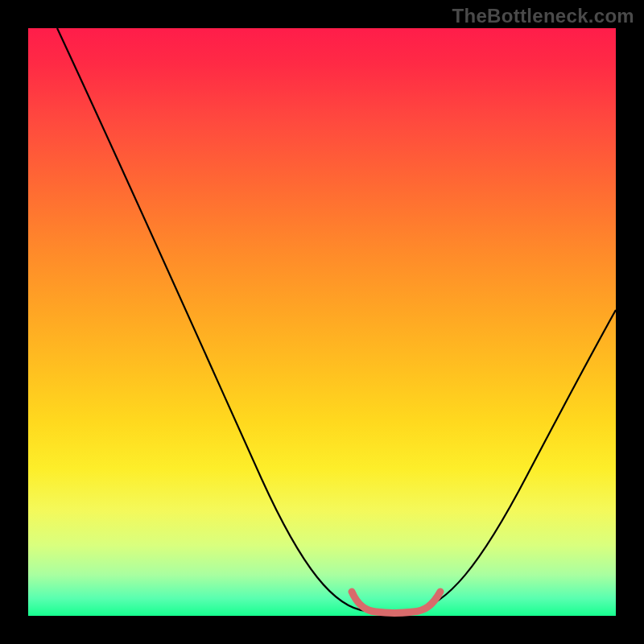 This screenshot has width=644, height=644. I want to click on optimal-band-marker, so click(396, 602).